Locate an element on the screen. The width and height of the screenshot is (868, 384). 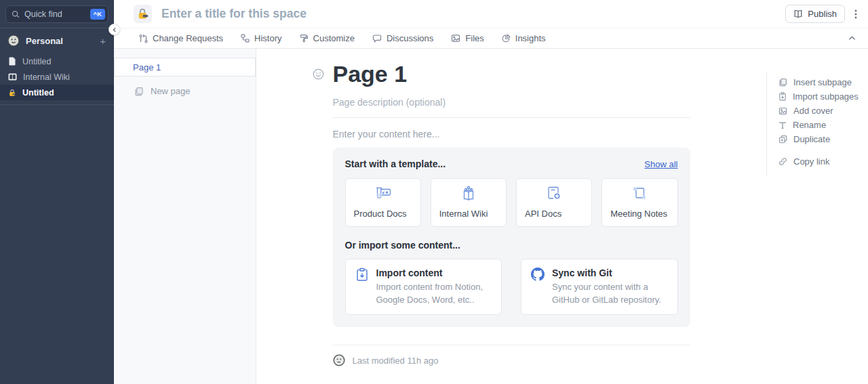
lock-icon is located at coordinates (12, 93).